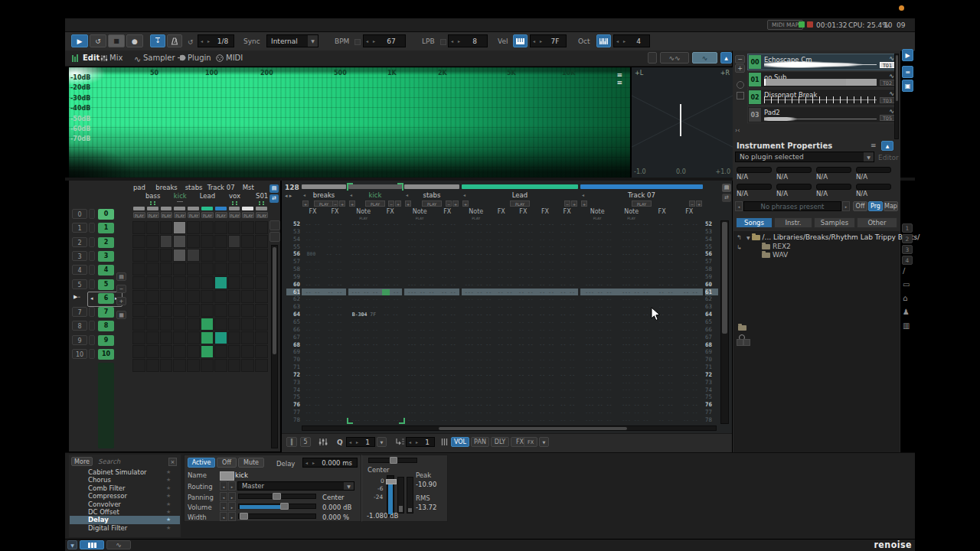 The height and width of the screenshot is (551, 980). Describe the element at coordinates (891, 207) in the screenshot. I see `phrase-mode-map: Map` at that location.